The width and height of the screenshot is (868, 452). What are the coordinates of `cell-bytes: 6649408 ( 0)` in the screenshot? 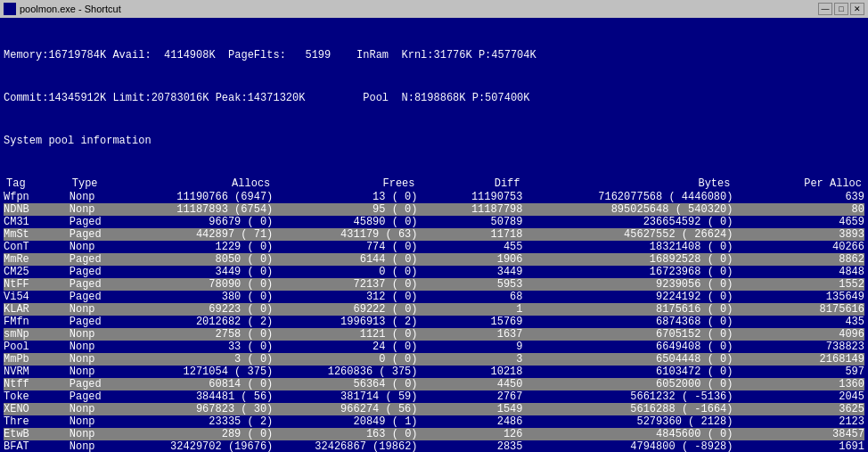 It's located at (628, 347).